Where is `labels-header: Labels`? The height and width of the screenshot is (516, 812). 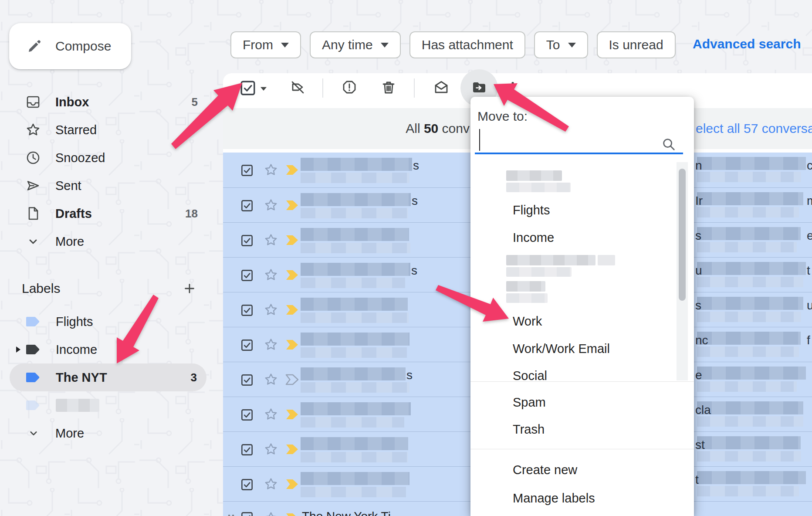
labels-header: Labels is located at coordinates (103, 289).